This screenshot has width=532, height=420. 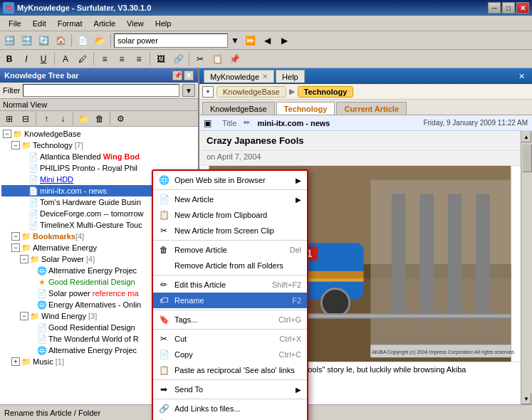 I want to click on panel-header: Knowledge Tree bar 📌 ✕, so click(x=99, y=75).